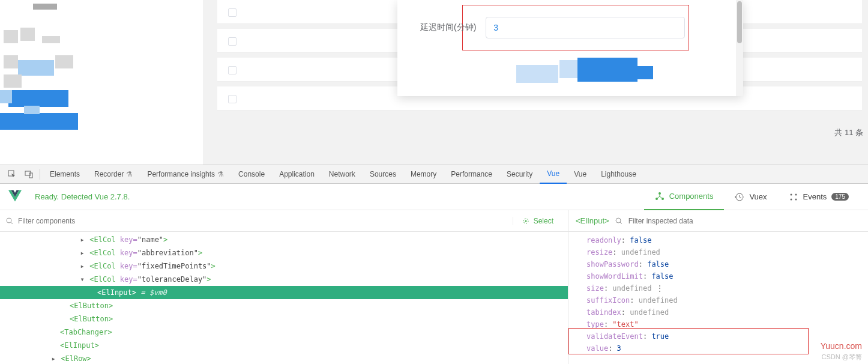 The image size is (868, 364). Describe the element at coordinates (815, 197) in the screenshot. I see `nav-events-label: Events` at that location.